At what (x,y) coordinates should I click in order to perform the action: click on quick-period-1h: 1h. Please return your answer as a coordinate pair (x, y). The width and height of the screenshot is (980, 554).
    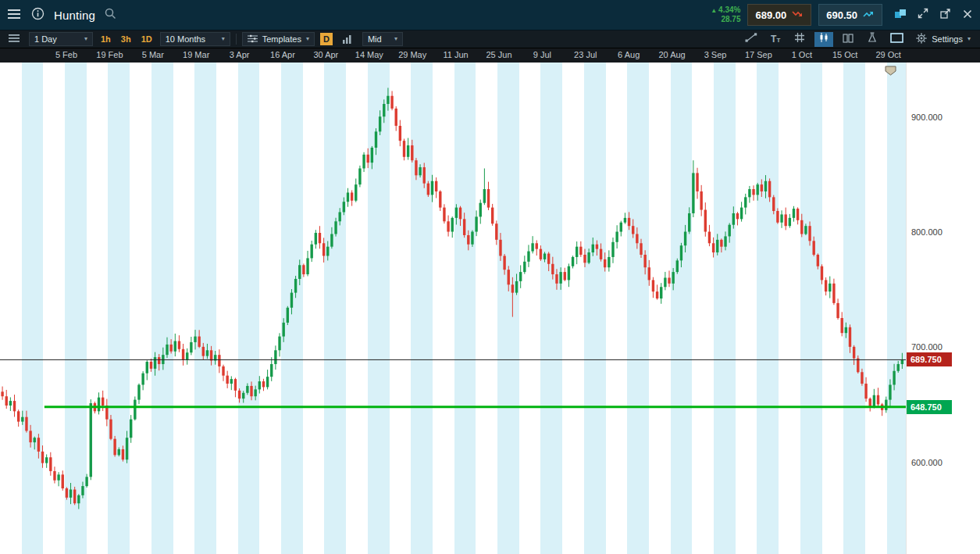
    Looking at the image, I should click on (106, 39).